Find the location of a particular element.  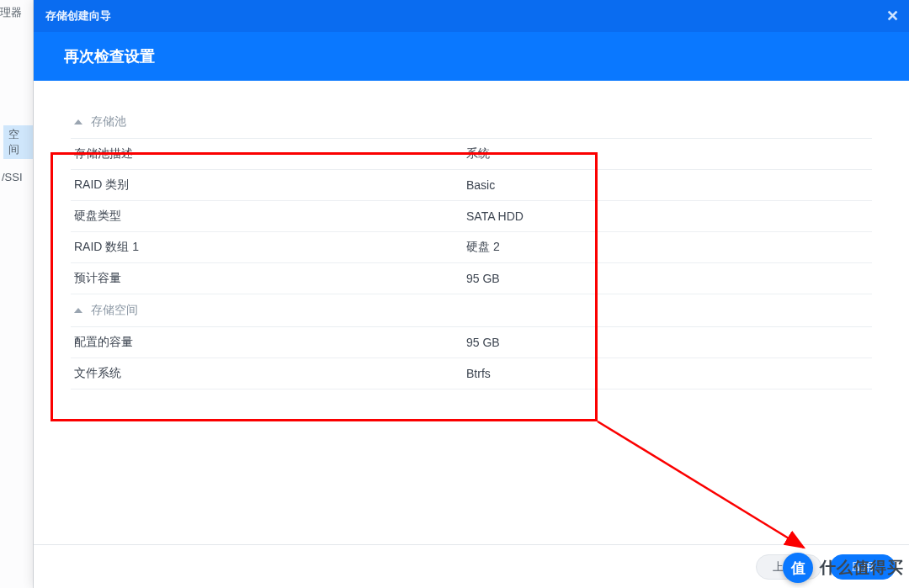

watermark: 值 什么值得买 is located at coordinates (843, 568).